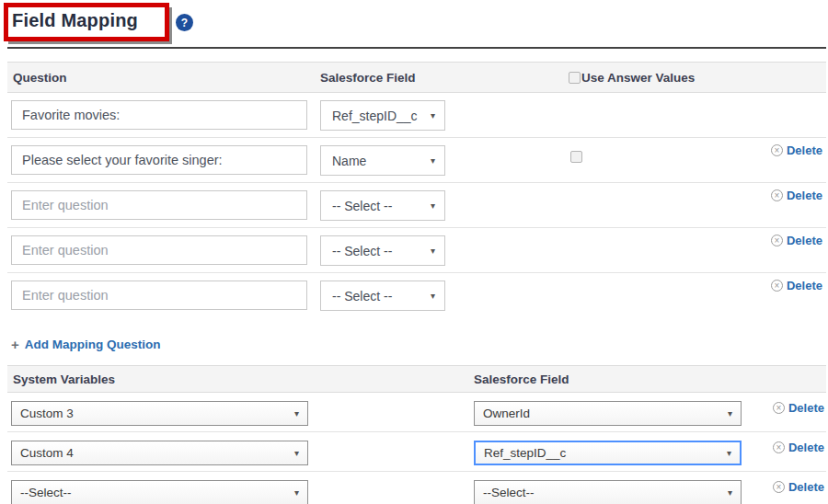 This screenshot has height=504, width=828. I want to click on salesforce-field-select: --Select-- ▾, so click(607, 492).